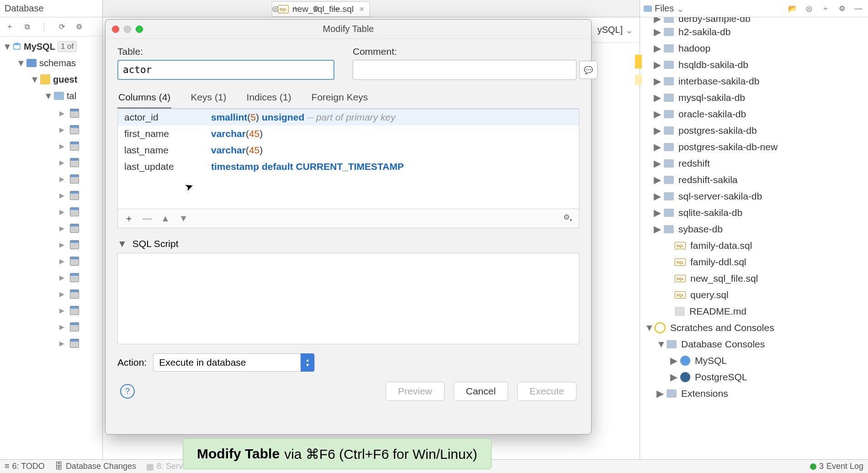 The image size is (868, 473). I want to click on tree-schemas: ▼ schemas, so click(51, 63).